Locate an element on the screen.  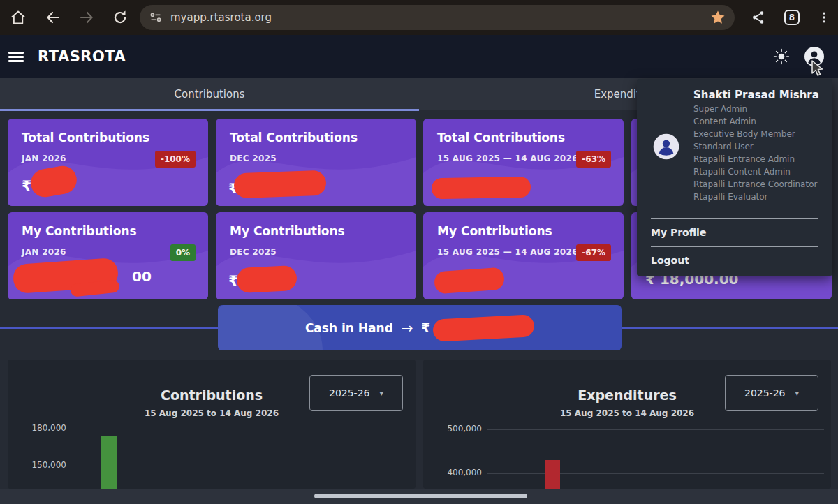
card-my-contributions-jan: My Contributions JAN 2026 0% 00 is located at coordinates (108, 255).